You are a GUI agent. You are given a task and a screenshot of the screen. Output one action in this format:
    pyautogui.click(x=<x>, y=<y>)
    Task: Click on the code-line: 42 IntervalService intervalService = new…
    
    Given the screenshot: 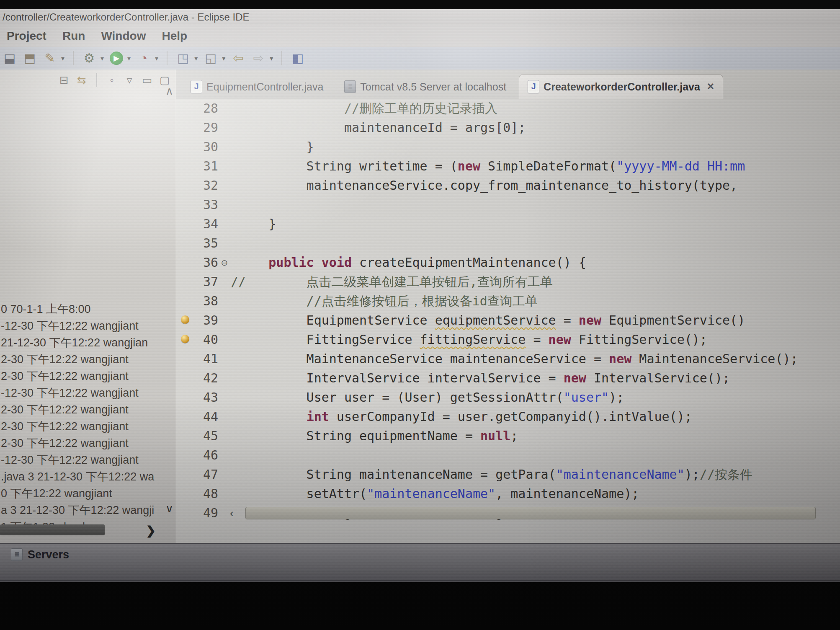 What is the action you would take?
    pyautogui.click(x=508, y=378)
    